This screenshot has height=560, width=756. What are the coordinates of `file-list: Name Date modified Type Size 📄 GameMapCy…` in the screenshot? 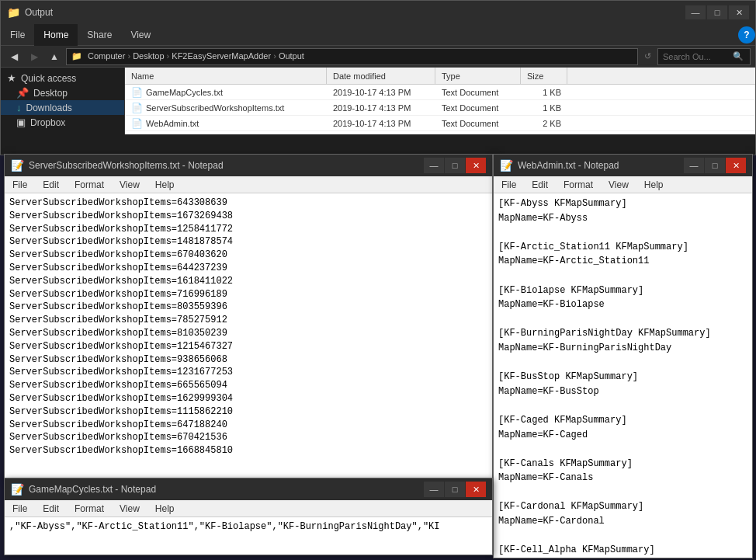 It's located at (440, 101).